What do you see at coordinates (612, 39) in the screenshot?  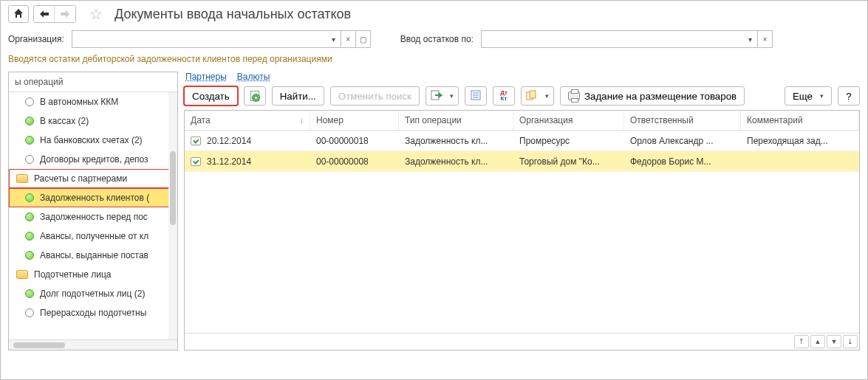 I see `balance-input` at bounding box center [612, 39].